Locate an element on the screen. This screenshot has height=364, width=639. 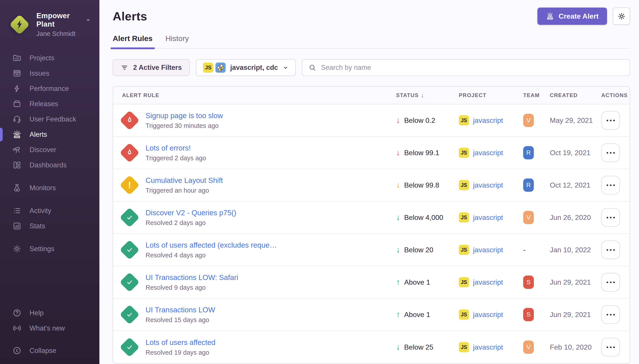
sidebar-item-issues: Issues is located at coordinates (50, 73).